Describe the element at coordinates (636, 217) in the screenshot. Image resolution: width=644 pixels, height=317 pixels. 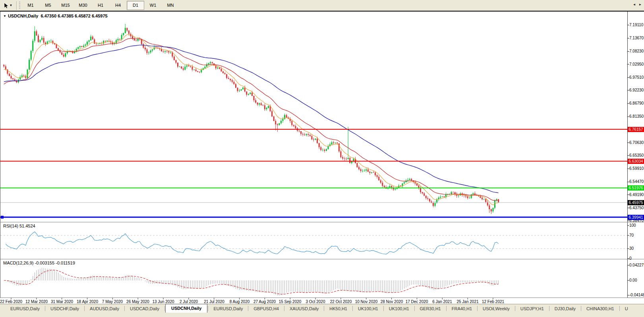
I see `price-level-badge: 6.39941` at that location.